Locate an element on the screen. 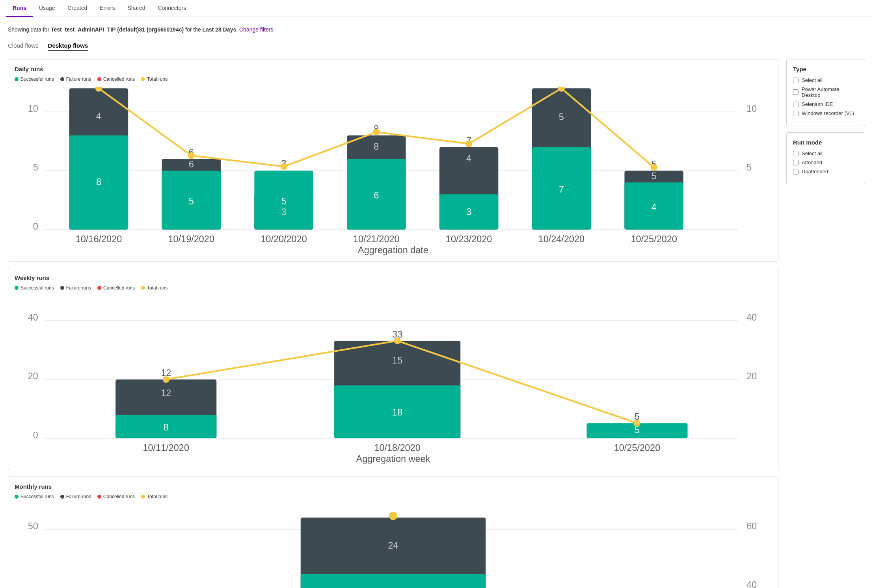 Image resolution: width=873 pixels, height=588 pixels. type-filter-title: Type is located at coordinates (826, 69).